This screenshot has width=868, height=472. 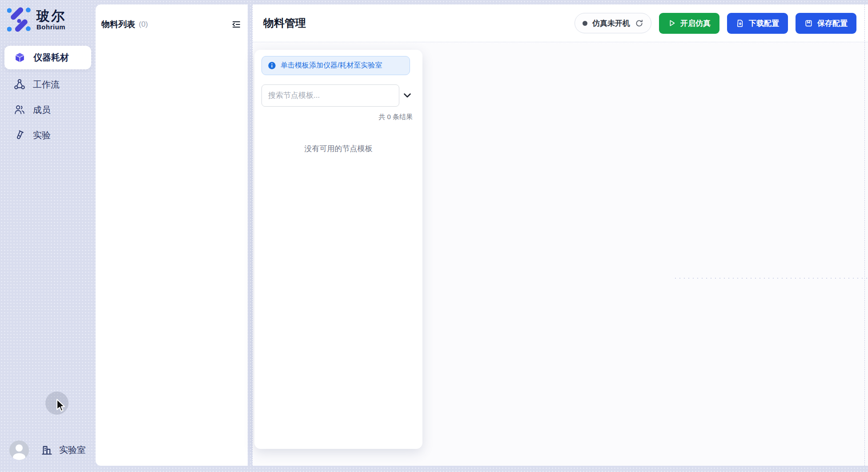 What do you see at coordinates (48, 450) in the screenshot?
I see `sidebar-footer: 实验室` at bounding box center [48, 450].